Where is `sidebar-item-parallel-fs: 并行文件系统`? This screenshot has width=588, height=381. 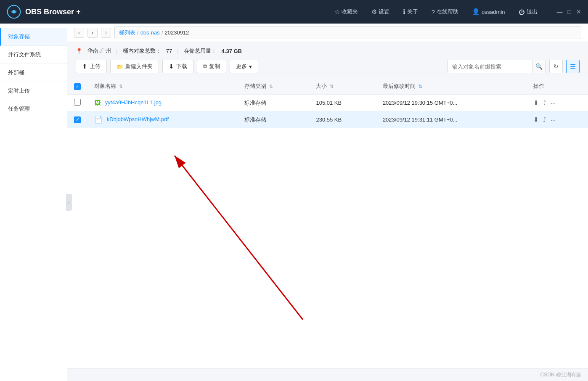 sidebar-item-parallel-fs: 并行文件系统 is located at coordinates (34, 55).